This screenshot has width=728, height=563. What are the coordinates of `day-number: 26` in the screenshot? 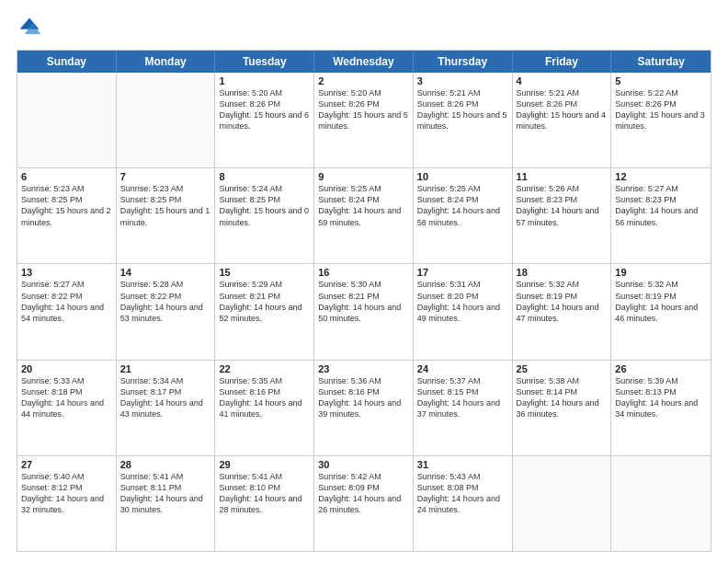 It's located at (661, 369).